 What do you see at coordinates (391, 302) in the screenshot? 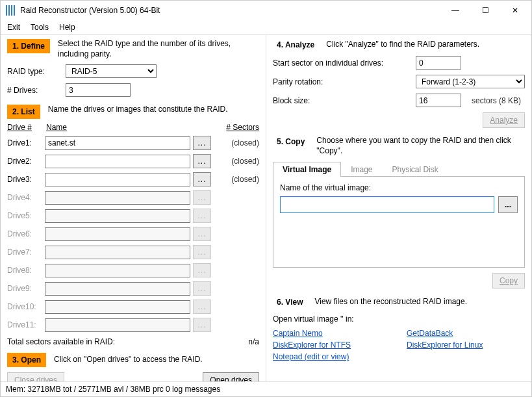
I see `view-instr: View files on the reconstructed RAID ima…` at bounding box center [391, 302].